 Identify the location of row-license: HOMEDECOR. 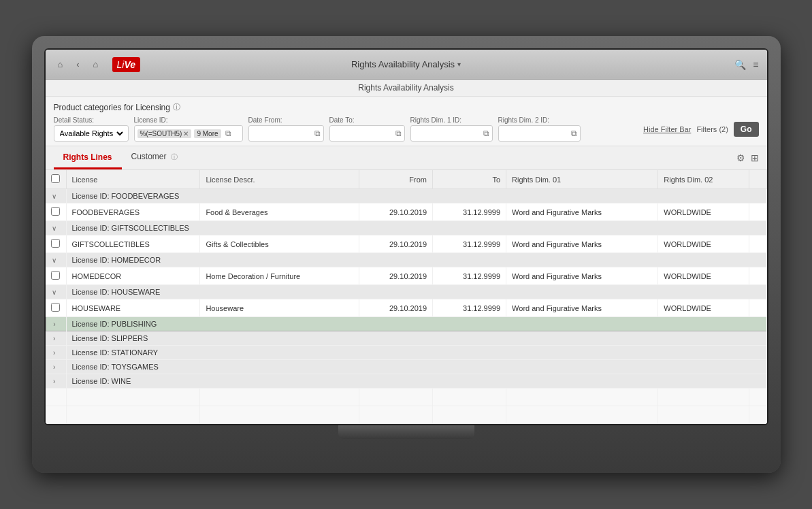
(133, 276).